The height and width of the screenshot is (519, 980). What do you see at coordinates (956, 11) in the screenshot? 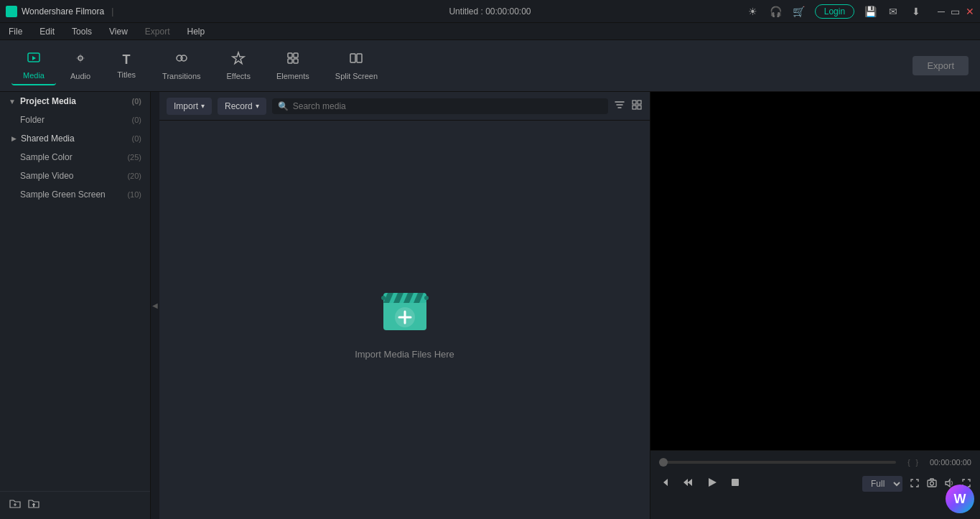
I see `window-controls: ─ ▭ ✕` at bounding box center [956, 11].